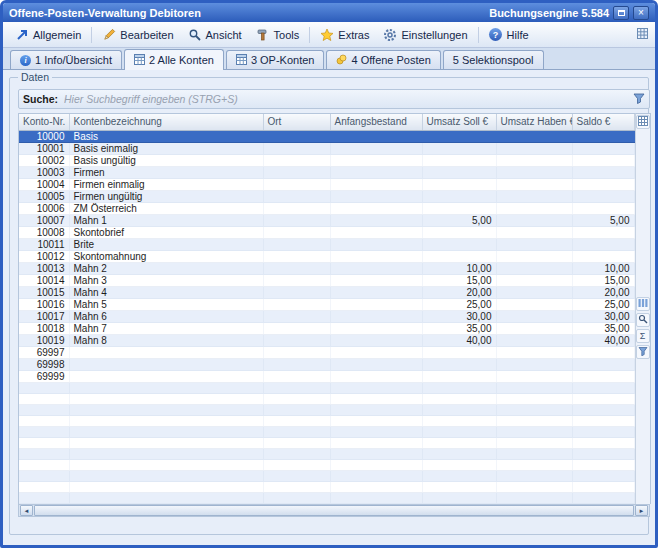 Image resolution: width=658 pixels, height=548 pixels. What do you see at coordinates (459, 122) in the screenshot?
I see `column-header-umsatz-soll: Umsatz Soll €` at bounding box center [459, 122].